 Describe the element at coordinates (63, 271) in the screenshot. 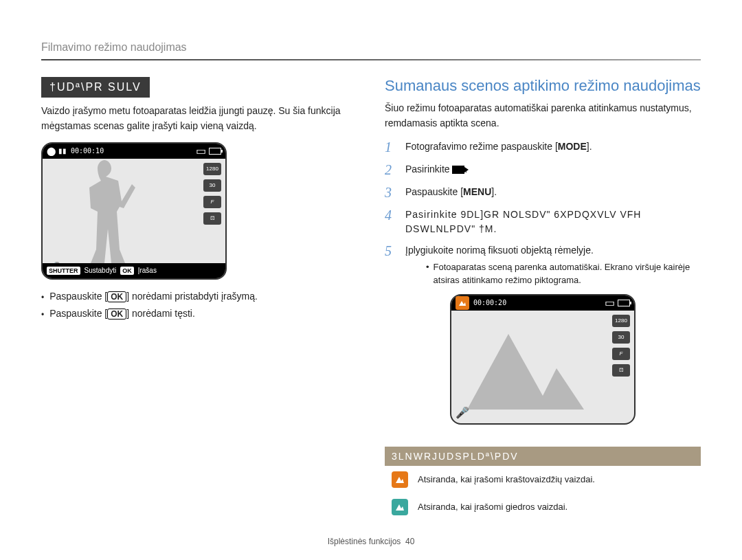

I see `shutter-keycap: SHUTTER` at that location.